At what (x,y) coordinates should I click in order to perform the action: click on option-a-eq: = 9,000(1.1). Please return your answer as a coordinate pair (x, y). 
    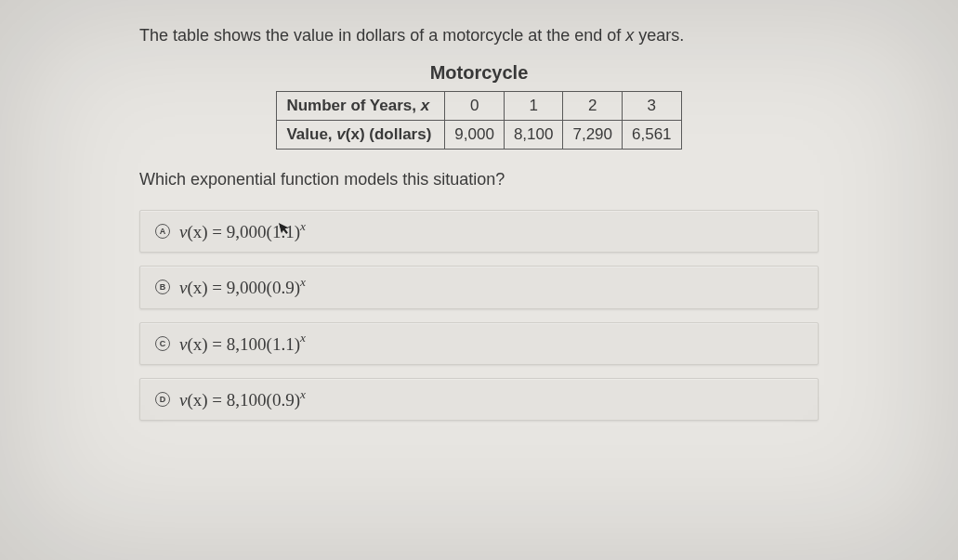
    Looking at the image, I should click on (255, 232).